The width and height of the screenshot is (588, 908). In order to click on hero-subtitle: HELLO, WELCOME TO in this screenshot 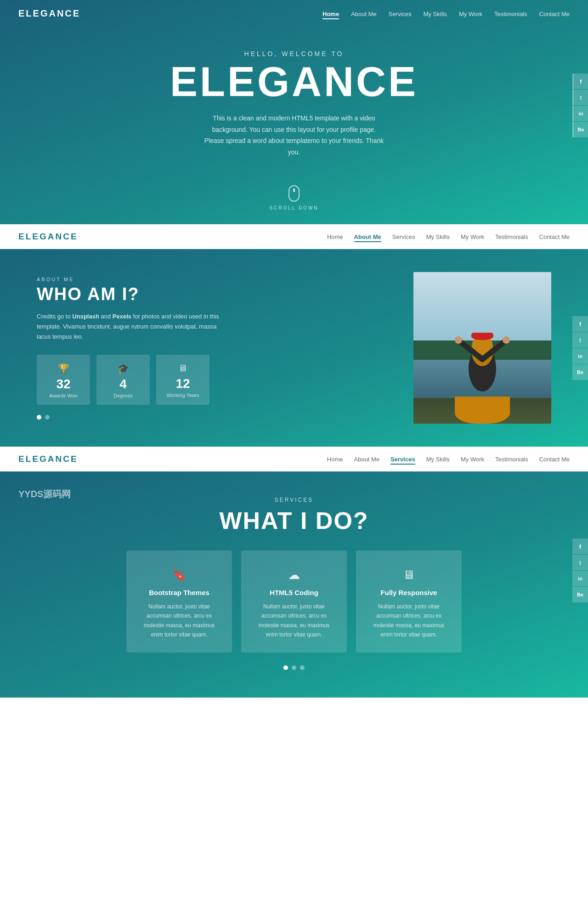, I will do `click(294, 54)`.